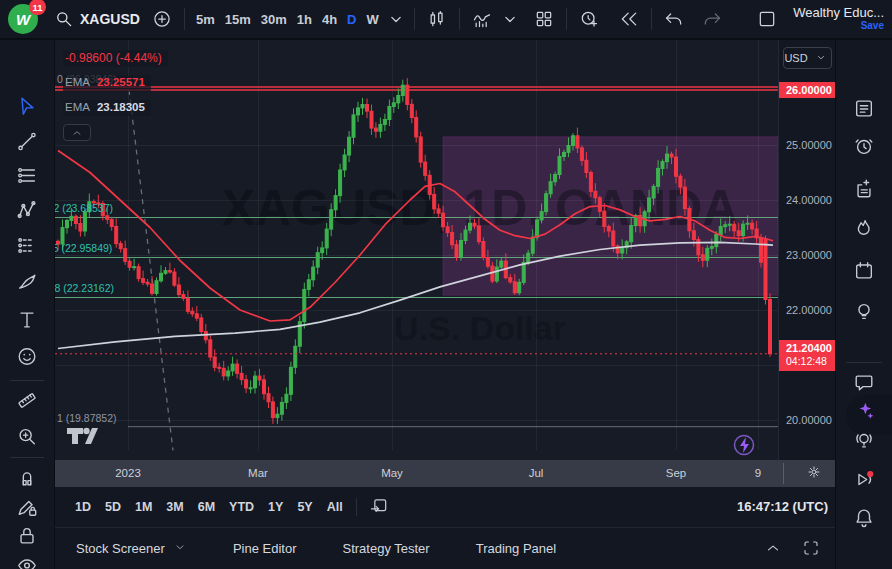 The image size is (892, 569). I want to click on cursor-icon, so click(27, 114).